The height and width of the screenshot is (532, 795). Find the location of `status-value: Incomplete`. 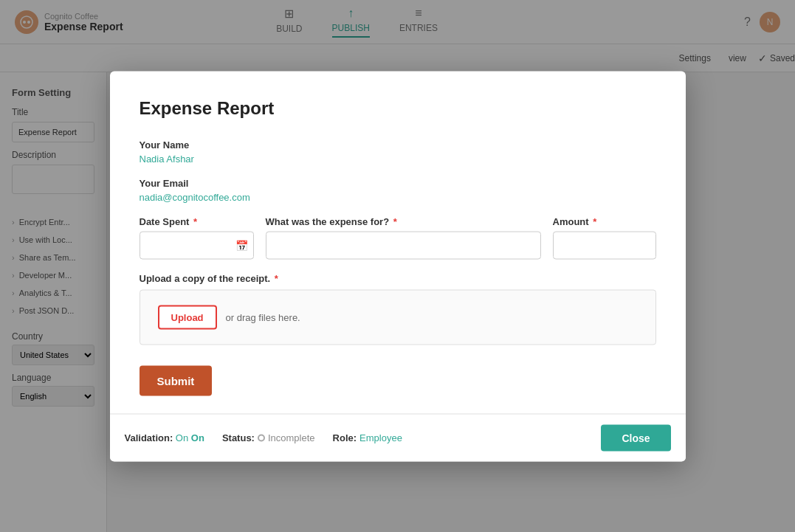

status-value: Incomplete is located at coordinates (286, 438).